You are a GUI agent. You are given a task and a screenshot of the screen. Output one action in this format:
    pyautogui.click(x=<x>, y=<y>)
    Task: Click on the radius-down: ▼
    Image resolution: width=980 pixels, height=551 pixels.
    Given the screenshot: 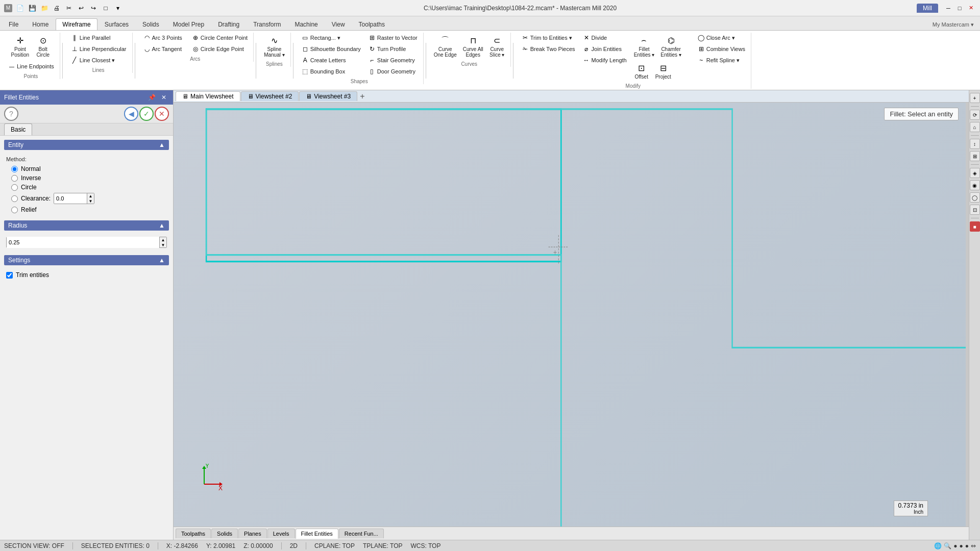 What is the action you would take?
    pyautogui.click(x=163, y=245)
    